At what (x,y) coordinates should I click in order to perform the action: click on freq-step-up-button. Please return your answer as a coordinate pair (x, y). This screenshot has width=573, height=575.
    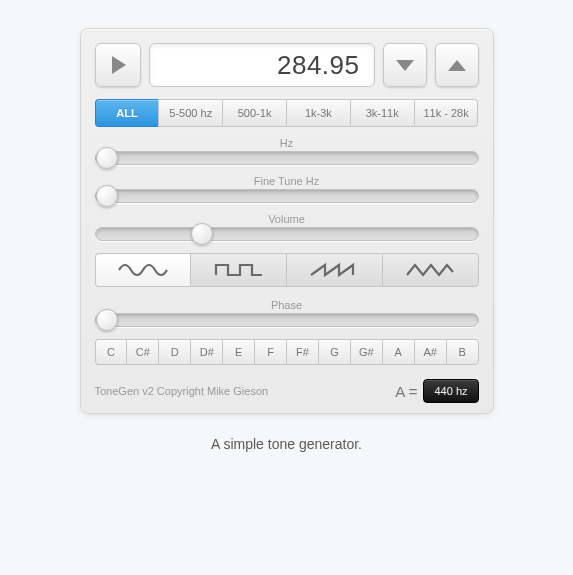
    Looking at the image, I should click on (457, 65).